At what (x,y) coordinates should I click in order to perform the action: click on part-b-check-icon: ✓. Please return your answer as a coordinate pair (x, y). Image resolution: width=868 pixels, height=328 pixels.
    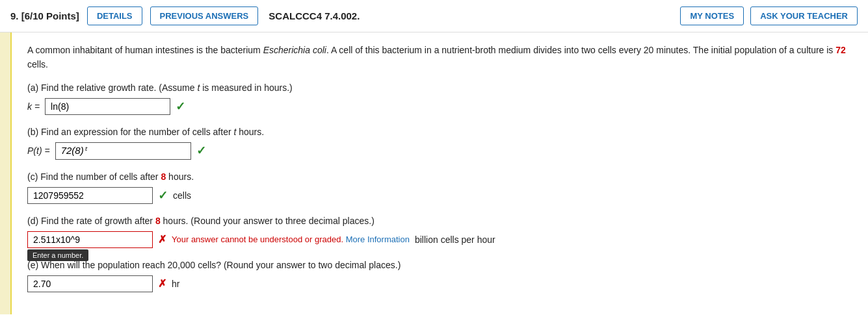
    Looking at the image, I should click on (202, 151).